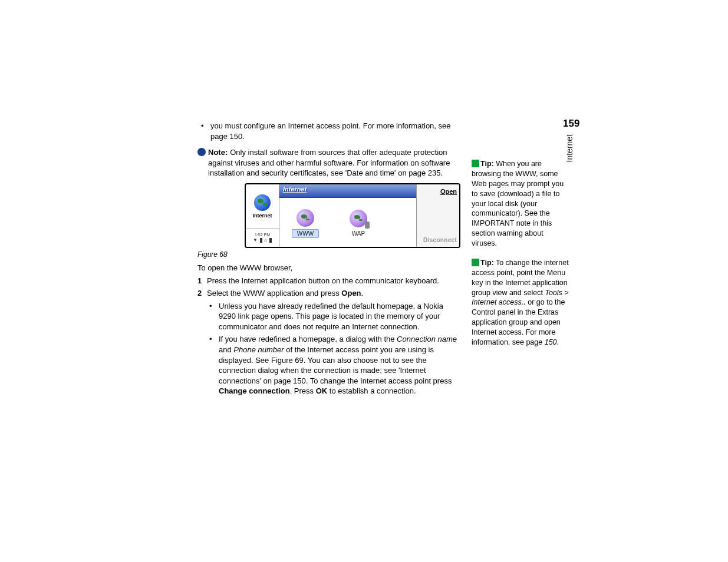 The width and height of the screenshot is (728, 562). I want to click on sub-bullet: • If you have redefined a homepage, a di…, so click(333, 365).